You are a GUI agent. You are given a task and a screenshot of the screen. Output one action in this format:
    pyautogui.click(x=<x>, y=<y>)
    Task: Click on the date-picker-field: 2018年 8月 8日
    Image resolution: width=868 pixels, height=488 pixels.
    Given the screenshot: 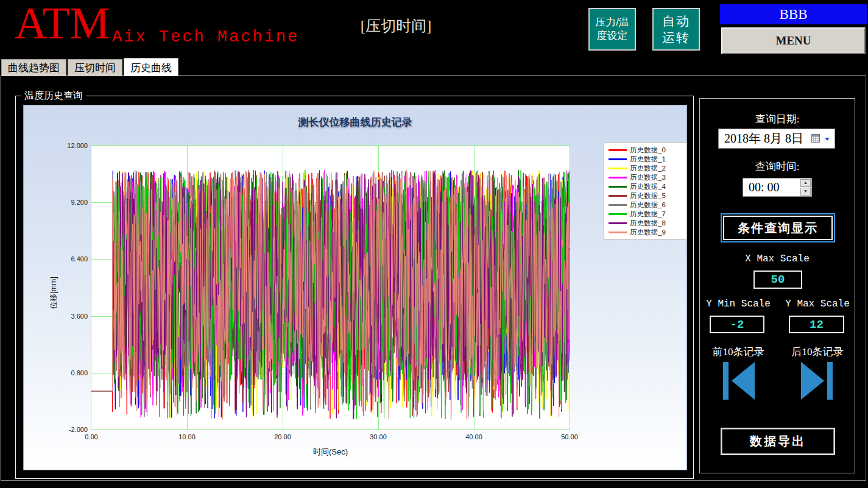 What is the action you would take?
    pyautogui.click(x=777, y=139)
    